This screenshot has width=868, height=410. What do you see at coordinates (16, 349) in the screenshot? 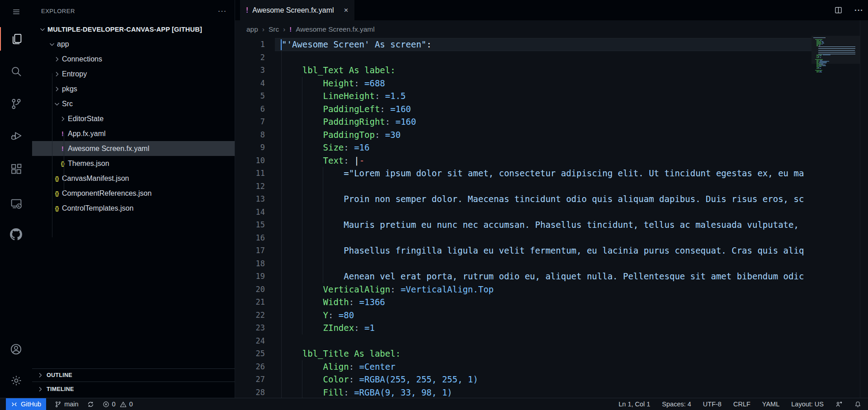
I see `activity-item-account` at bounding box center [16, 349].